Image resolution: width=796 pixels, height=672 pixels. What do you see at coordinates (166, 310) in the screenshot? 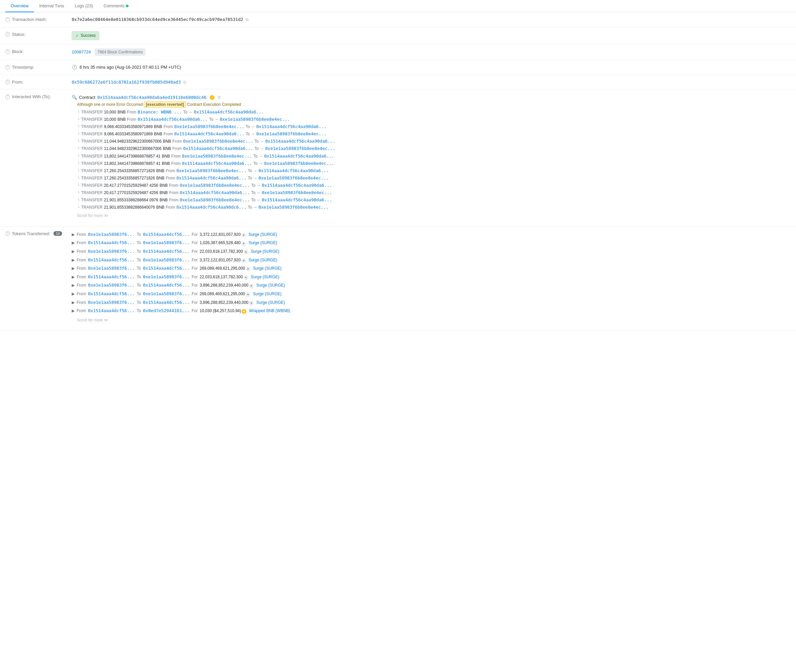
I see `token-to-link: 0x0ed7e52944161...` at bounding box center [166, 310].